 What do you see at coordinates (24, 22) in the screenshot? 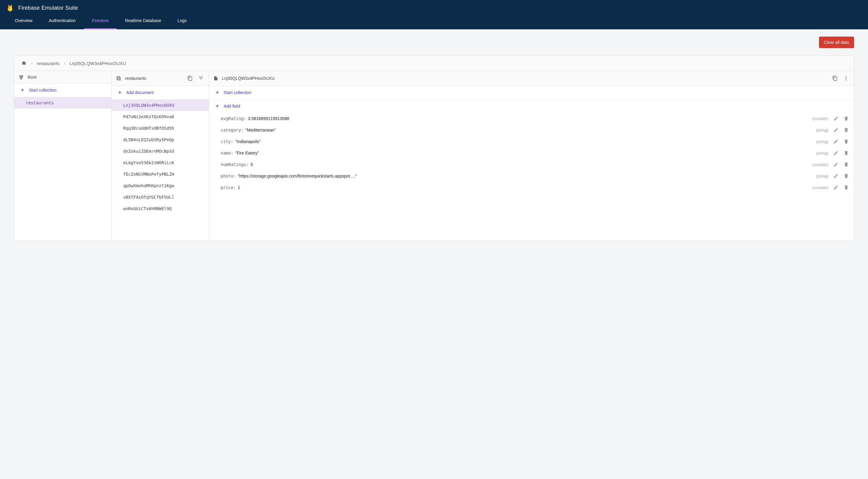
I see `tab-overview: Overview` at bounding box center [24, 22].